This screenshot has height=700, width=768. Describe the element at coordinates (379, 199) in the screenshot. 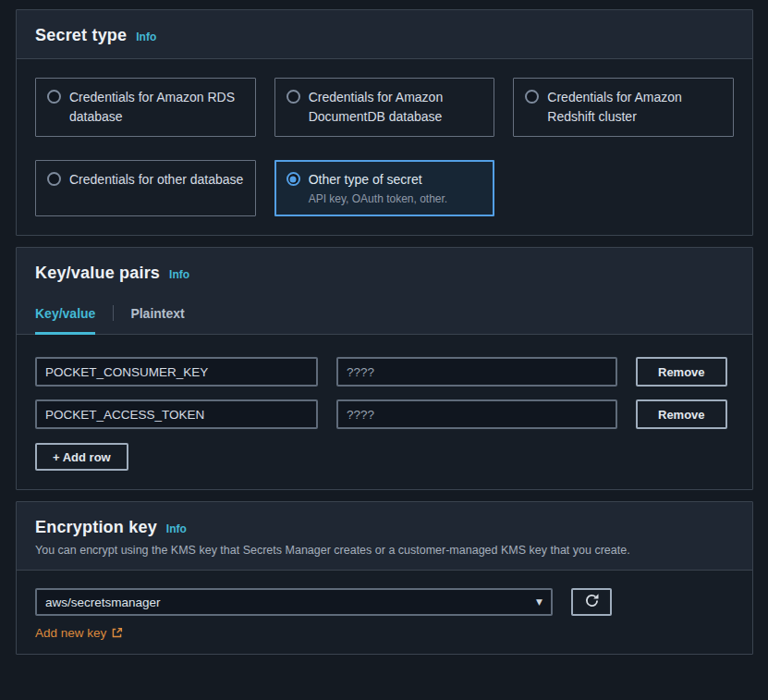

I see `radio-card-description: API key, OAuth token, other.` at that location.